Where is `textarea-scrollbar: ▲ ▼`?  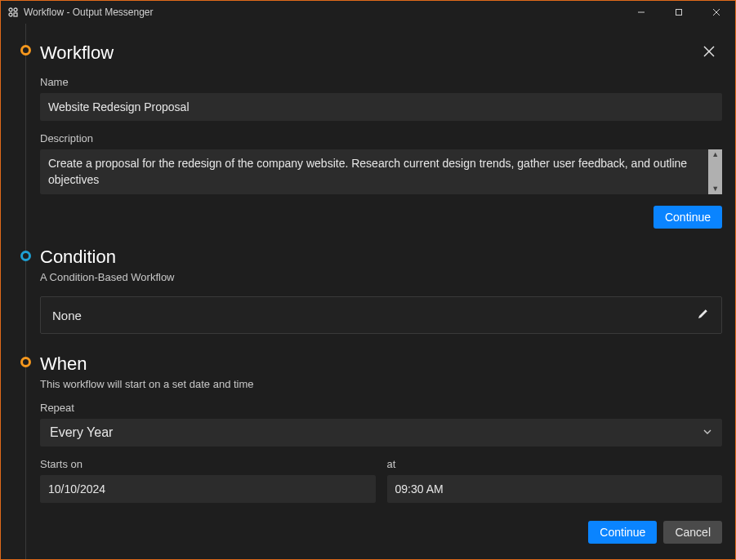
textarea-scrollbar: ▲ ▼ is located at coordinates (716, 171).